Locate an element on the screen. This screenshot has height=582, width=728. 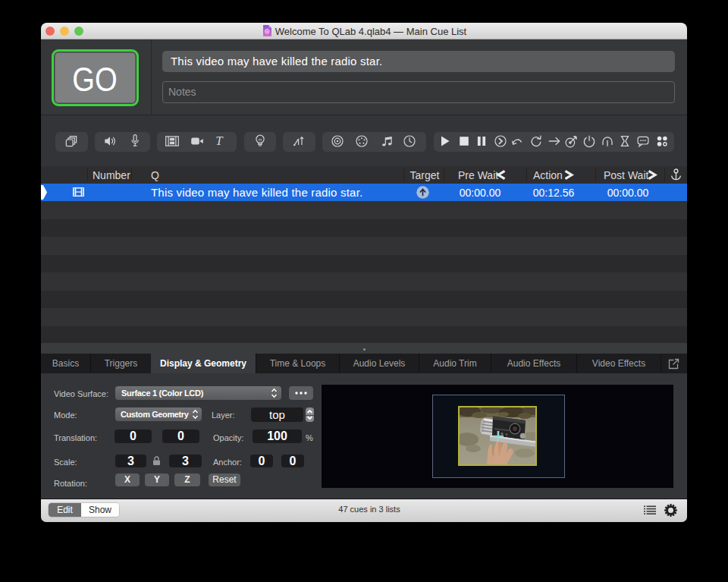
svg-text: T is located at coordinates (220, 141).